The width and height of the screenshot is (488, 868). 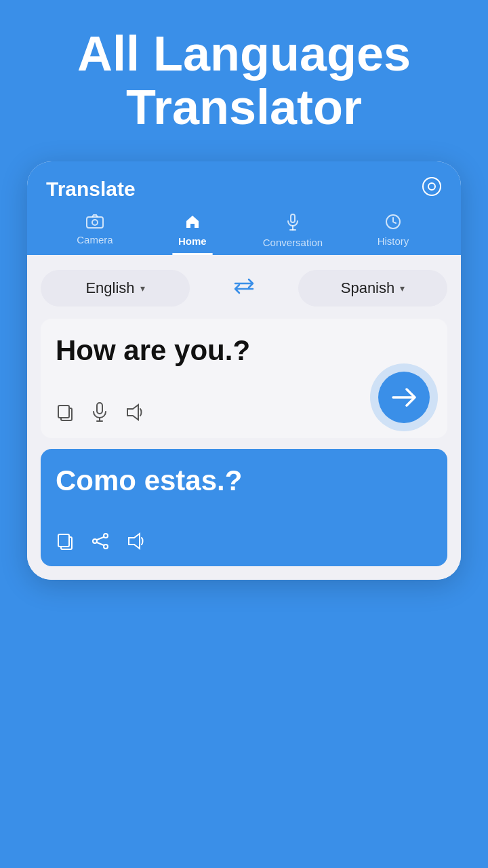 I want to click on tab-camera-label: Camera, so click(x=95, y=240).